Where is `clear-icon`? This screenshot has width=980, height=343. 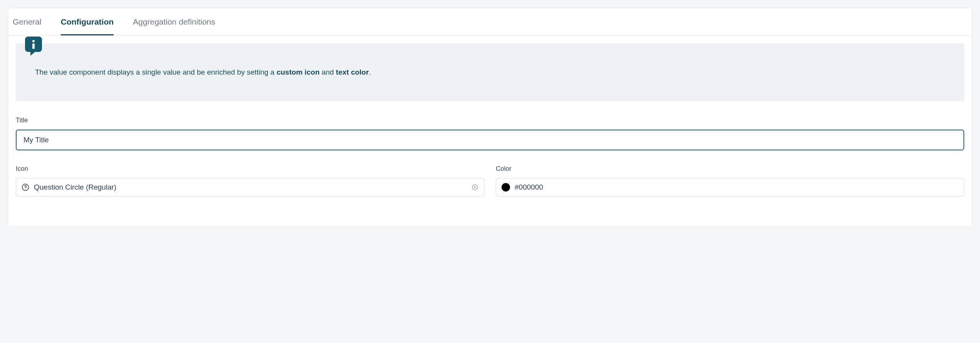
clear-icon is located at coordinates (475, 187).